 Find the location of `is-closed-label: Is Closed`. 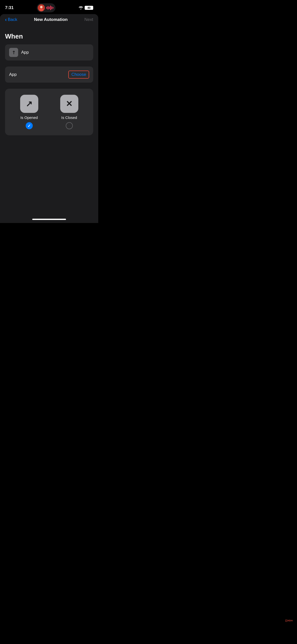

is-closed-label: Is Closed is located at coordinates (69, 117).